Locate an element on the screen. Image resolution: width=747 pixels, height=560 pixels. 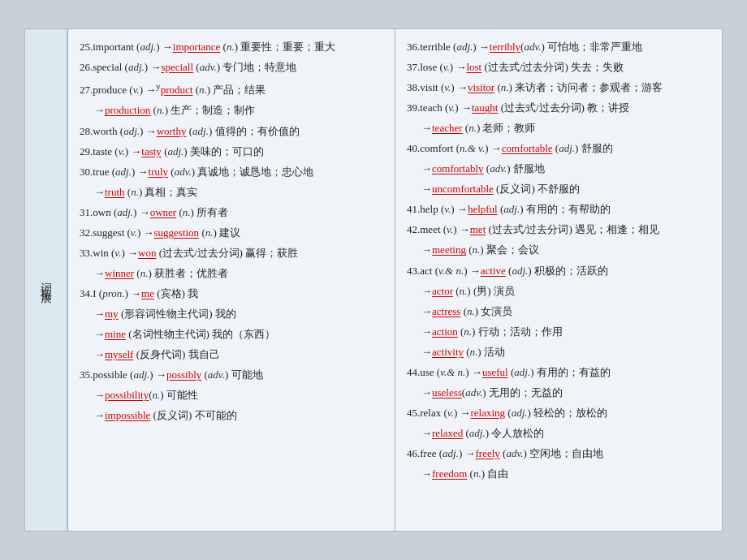
vocab-entry: →actress (n.) 女演员 is located at coordinates (559, 312).